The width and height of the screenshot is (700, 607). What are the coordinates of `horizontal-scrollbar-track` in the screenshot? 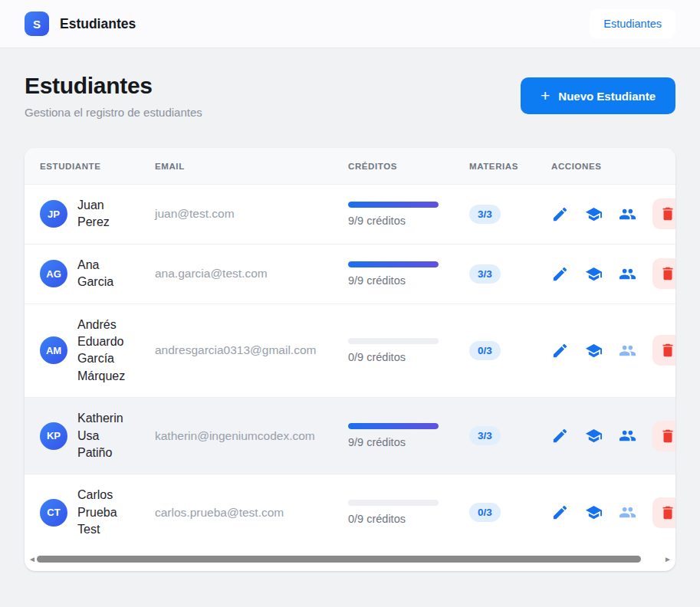 It's located at (350, 559).